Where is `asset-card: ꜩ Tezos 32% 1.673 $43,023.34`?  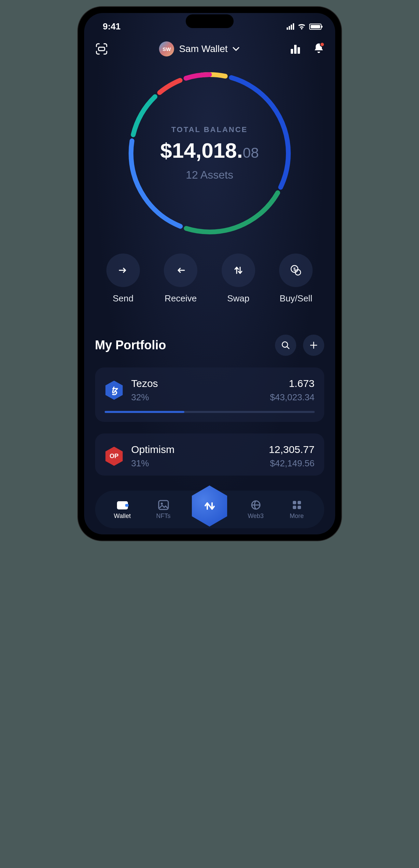 asset-card: ꜩ Tezos 32% 1.673 $43,023.34 is located at coordinates (210, 395).